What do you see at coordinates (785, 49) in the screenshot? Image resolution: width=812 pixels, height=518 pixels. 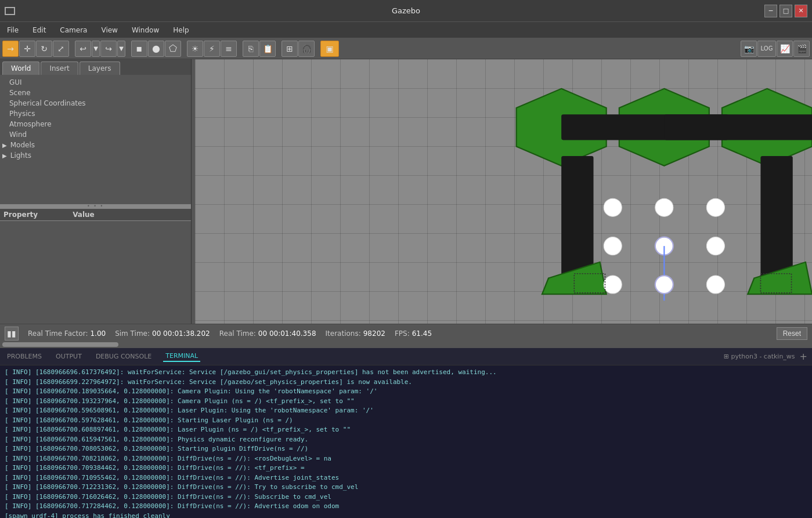 I see `plot-button: 📈` at bounding box center [785, 49].